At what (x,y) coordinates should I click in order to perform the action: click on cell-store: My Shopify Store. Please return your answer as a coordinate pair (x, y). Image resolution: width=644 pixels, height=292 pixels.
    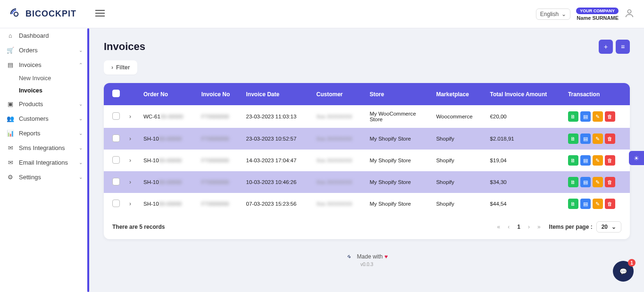
    Looking at the image, I should click on (398, 160).